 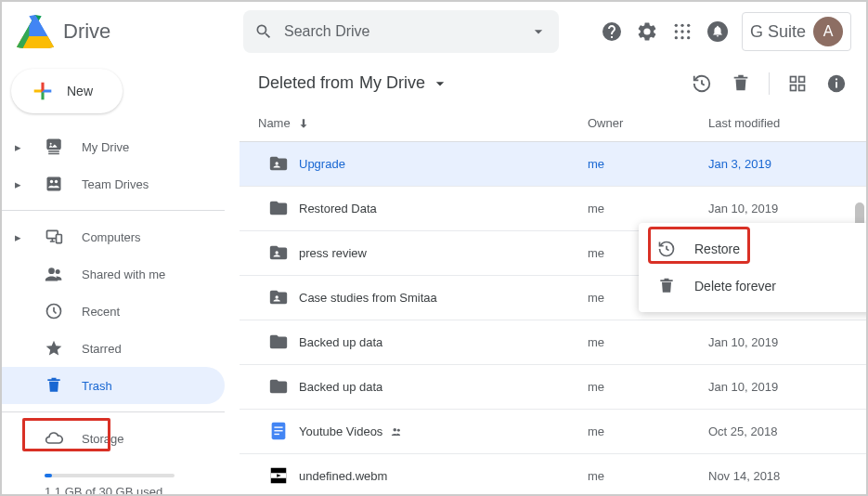 What do you see at coordinates (103, 438) in the screenshot?
I see `sidebar-item-label: Storage` at bounding box center [103, 438].